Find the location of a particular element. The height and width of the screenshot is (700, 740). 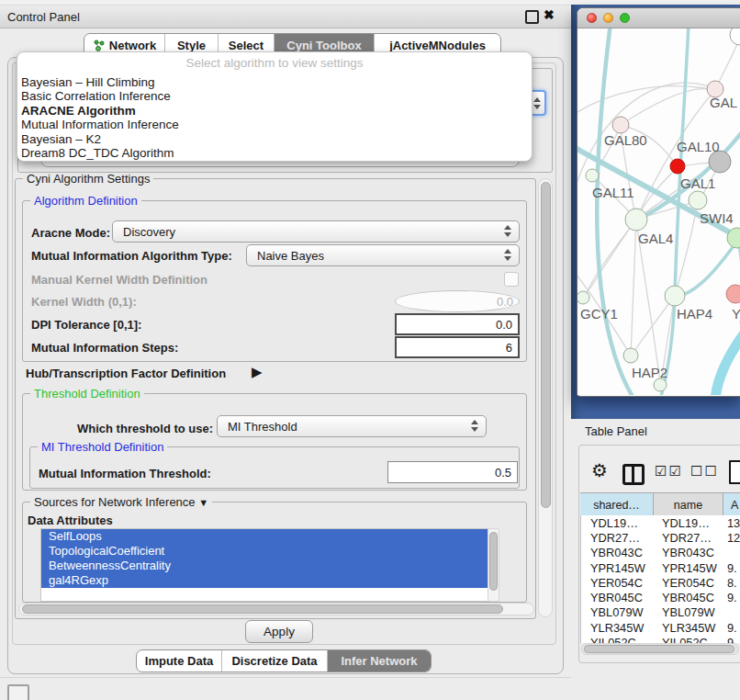

control-panel-titlebar: Control Panel is located at coordinates (286, 17).